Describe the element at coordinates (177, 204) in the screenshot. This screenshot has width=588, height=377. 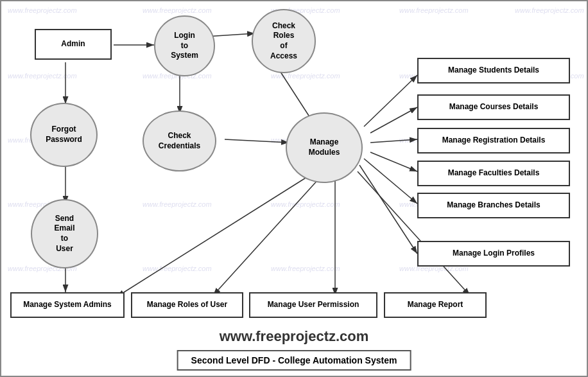
I see `watermark-16: www.freeprojectz.com` at that location.